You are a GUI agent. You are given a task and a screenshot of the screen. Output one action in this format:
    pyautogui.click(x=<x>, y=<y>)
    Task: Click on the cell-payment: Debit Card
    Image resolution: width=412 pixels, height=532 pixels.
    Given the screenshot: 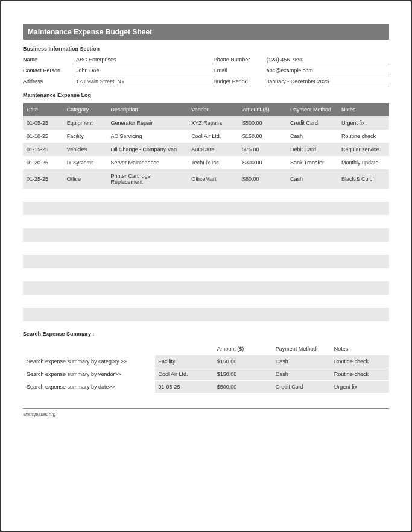 What is the action you would take?
    pyautogui.click(x=312, y=149)
    